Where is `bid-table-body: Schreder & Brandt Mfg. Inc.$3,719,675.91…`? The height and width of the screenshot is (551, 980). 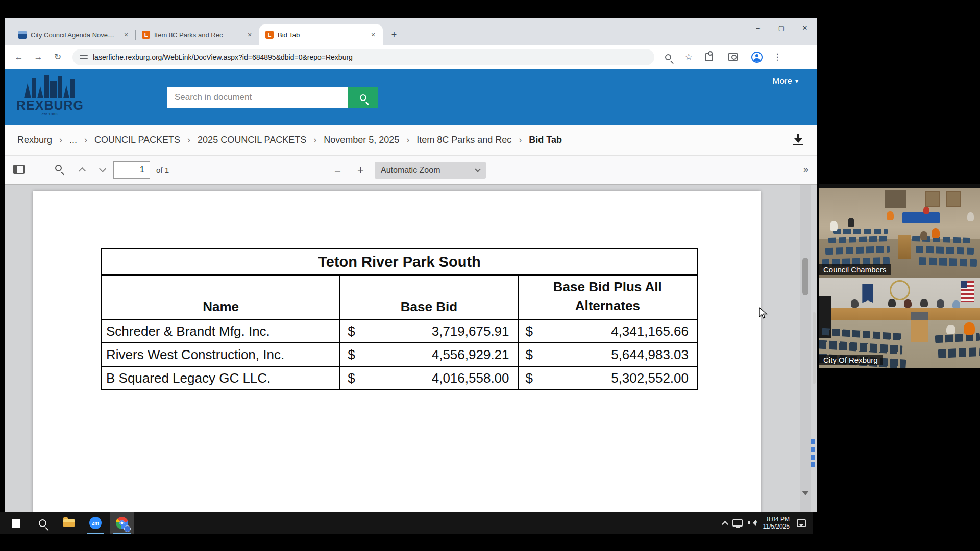 bid-table-body: Schreder & Brandt Mfg. Inc.$3,719,675.91… is located at coordinates (399, 355).